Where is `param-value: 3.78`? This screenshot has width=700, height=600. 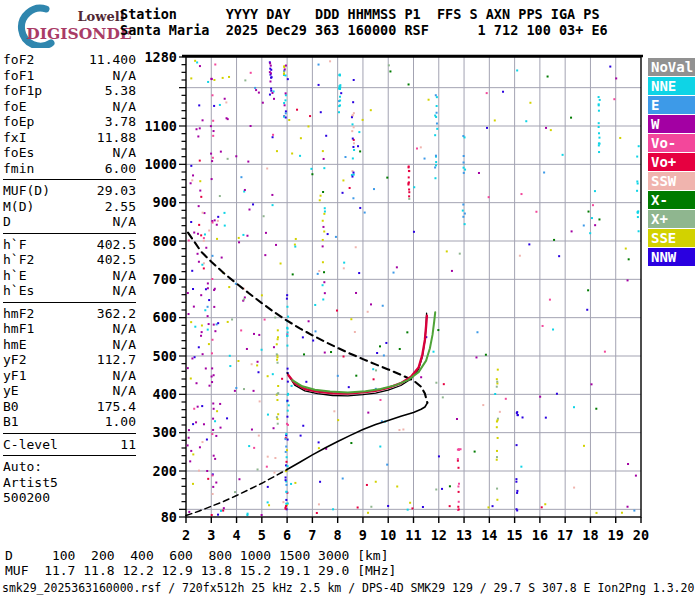 param-value: 3.78 is located at coordinates (120, 122).